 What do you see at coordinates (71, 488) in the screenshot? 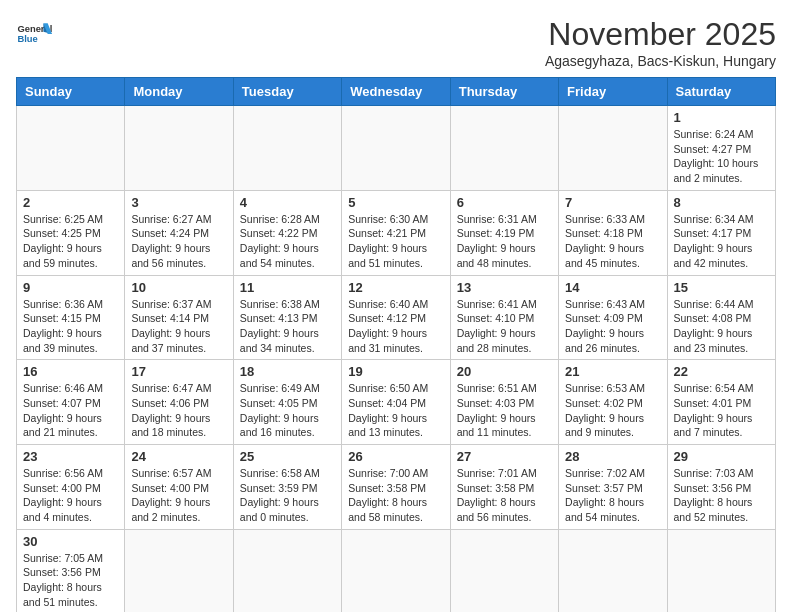
I see `calendar-day-cell: 23Sunrise: 6:56 AM Sunset: 4:00 PM Dayli…` at bounding box center [71, 488].